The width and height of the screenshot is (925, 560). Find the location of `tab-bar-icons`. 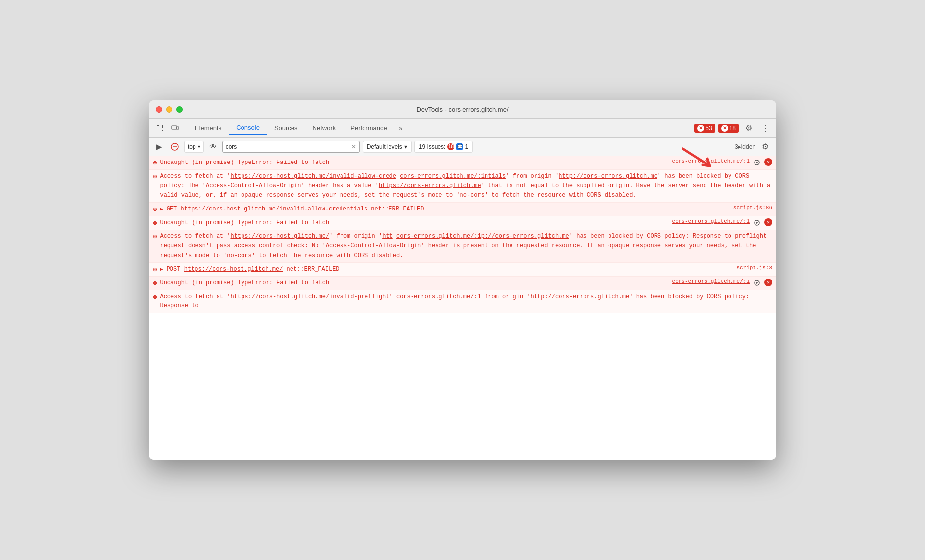

tab-bar-icons is located at coordinates (168, 128).